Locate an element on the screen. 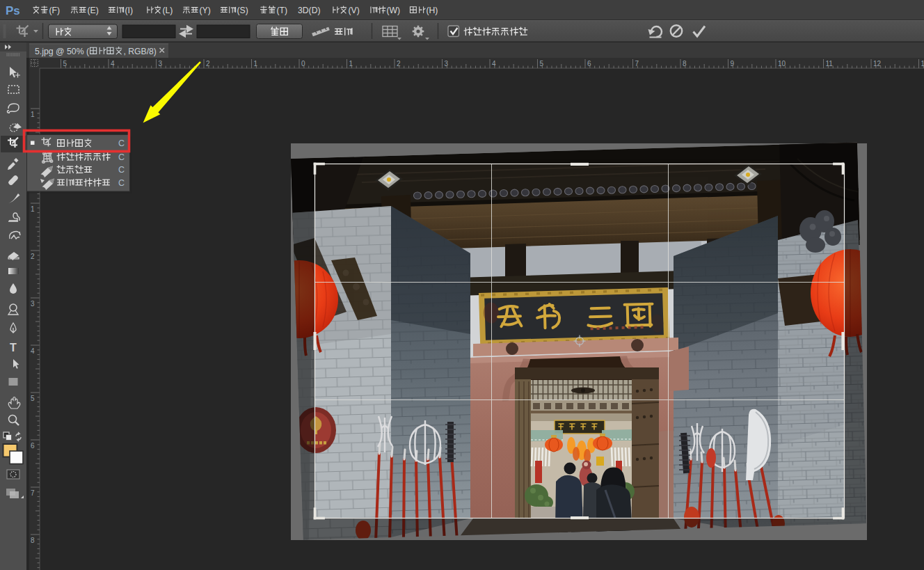  svg-text: 12 is located at coordinates (877, 64).